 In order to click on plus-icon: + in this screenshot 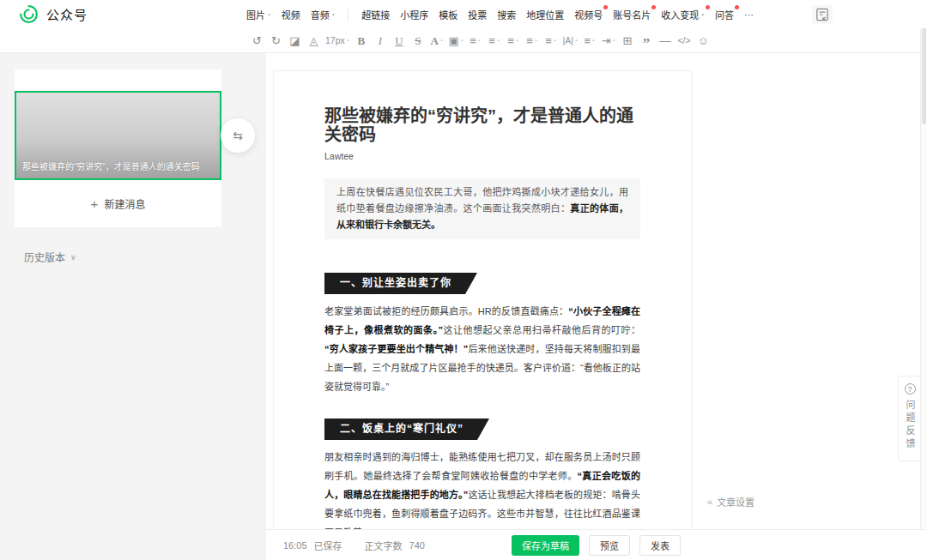, I will do `click(94, 204)`.